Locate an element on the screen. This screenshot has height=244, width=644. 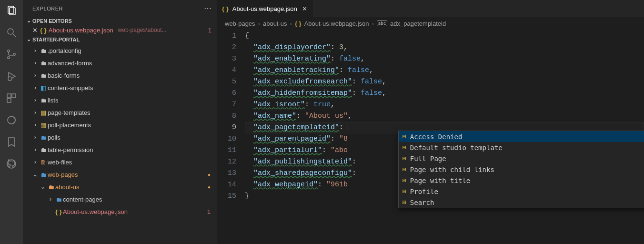
workspace-header: ⌄ STARTER-PORTAL is located at coordinates (120, 39).